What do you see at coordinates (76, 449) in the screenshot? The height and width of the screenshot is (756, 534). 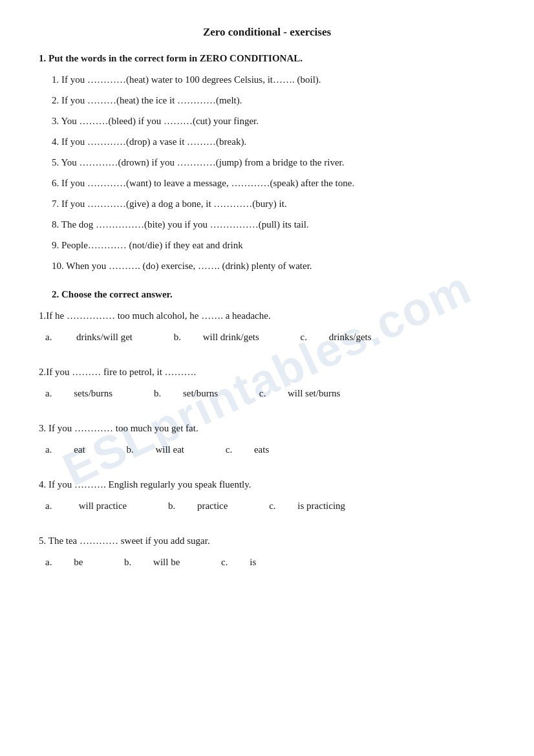 I see `q3-option-a: a. eat` at bounding box center [76, 449].